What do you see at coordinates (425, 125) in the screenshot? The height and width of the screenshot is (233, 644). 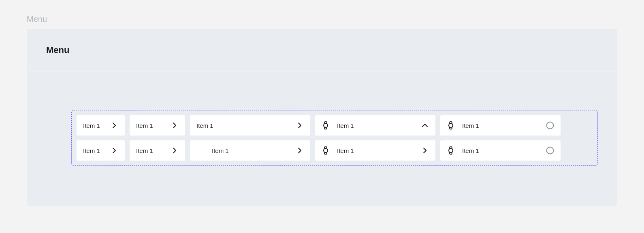 I see `chevron-up-icon` at bounding box center [425, 125].